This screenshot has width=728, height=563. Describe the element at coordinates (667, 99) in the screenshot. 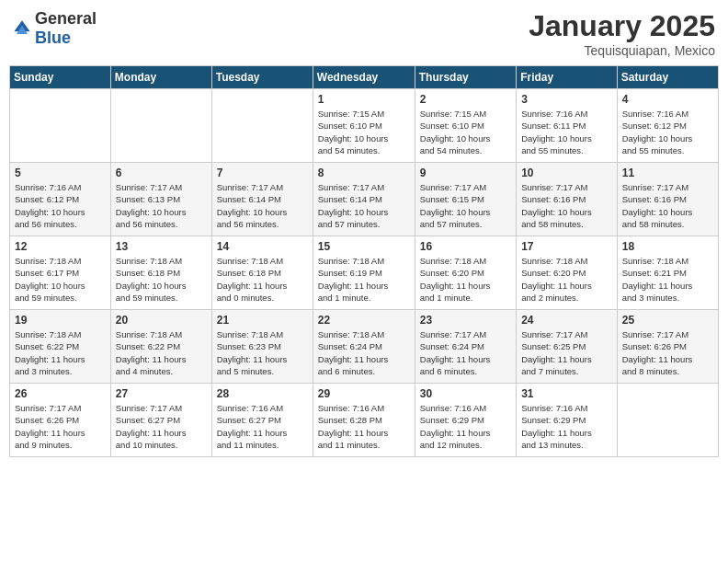

I see `day-number: 4` at that location.